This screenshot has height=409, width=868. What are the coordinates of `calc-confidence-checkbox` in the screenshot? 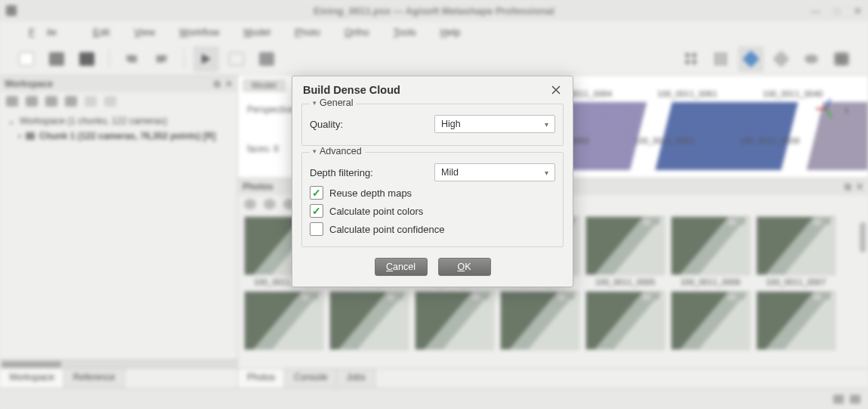 It's located at (317, 229).